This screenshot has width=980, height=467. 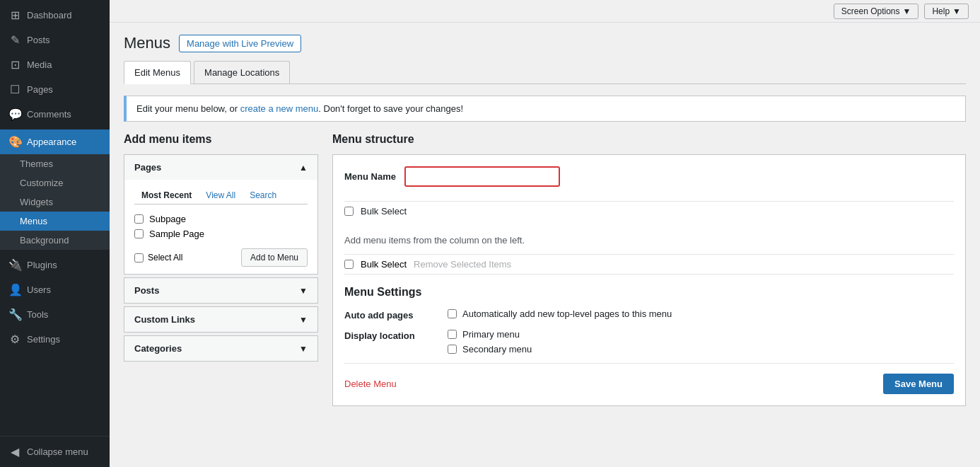 What do you see at coordinates (55, 340) in the screenshot?
I see `sidebar-item-settings: ⚙ Settings` at bounding box center [55, 340].